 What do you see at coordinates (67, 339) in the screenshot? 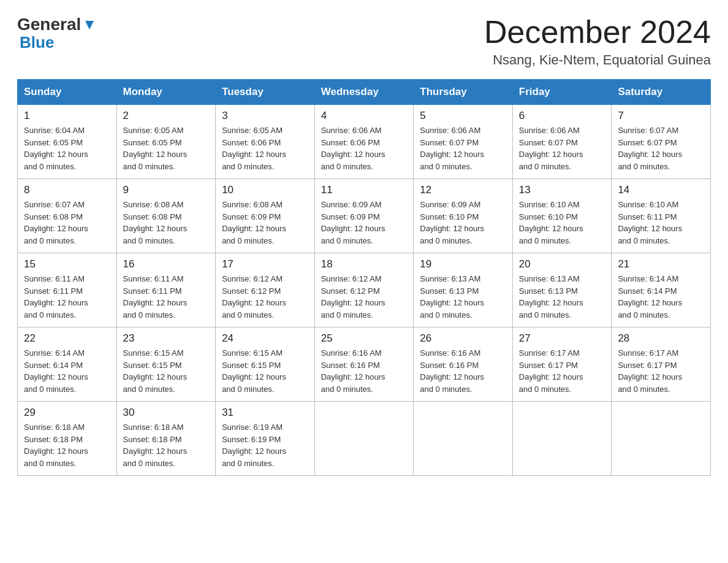
I see `day-number: 22` at bounding box center [67, 339].